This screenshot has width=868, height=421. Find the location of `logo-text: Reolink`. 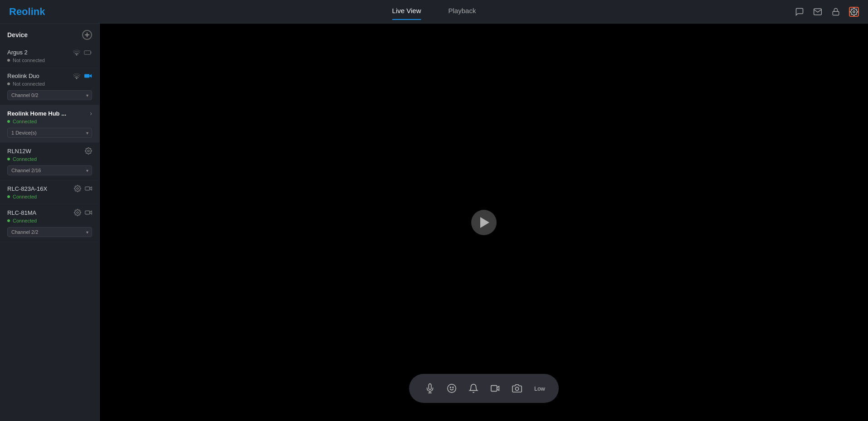

logo-text: Reolink is located at coordinates (27, 12).